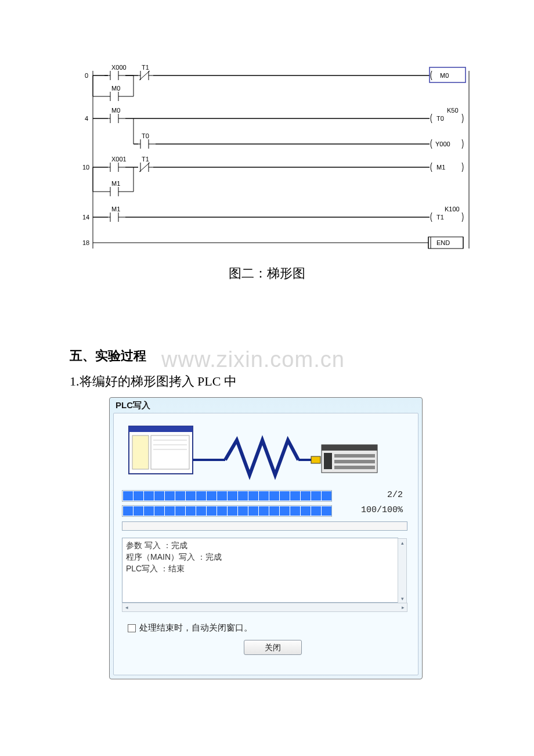  Describe the element at coordinates (402, 571) in the screenshot. I see `vertical-scrollbar: ▴ ▾` at that location.